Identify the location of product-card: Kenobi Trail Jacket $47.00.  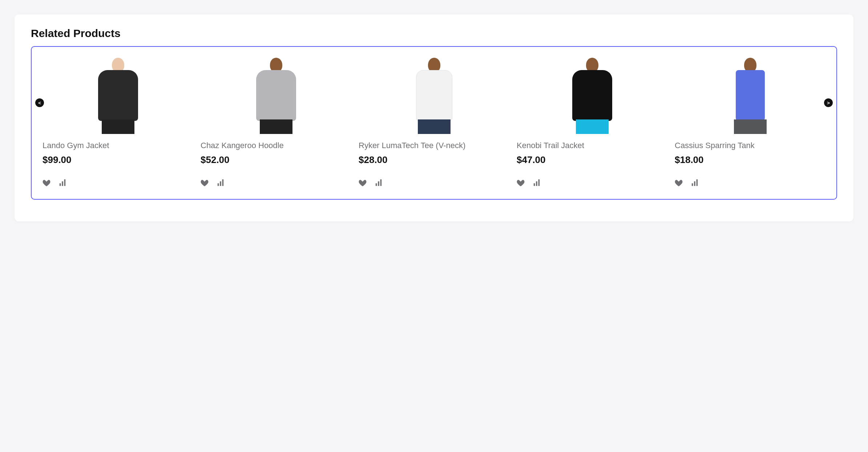
(592, 121).